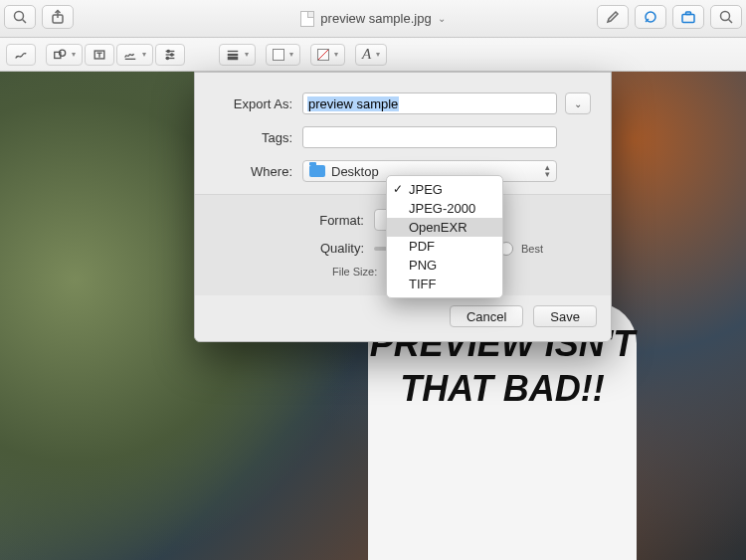 This screenshot has height=560, width=746. What do you see at coordinates (99, 55) in the screenshot?
I see `text-box-icon` at bounding box center [99, 55].